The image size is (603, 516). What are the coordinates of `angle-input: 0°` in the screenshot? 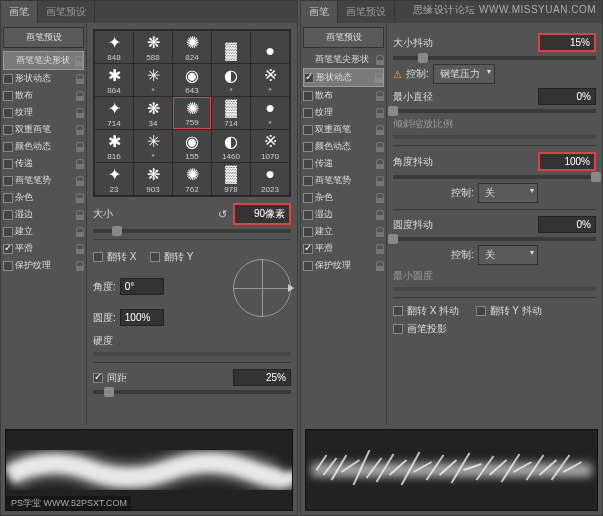 It's located at (142, 286).